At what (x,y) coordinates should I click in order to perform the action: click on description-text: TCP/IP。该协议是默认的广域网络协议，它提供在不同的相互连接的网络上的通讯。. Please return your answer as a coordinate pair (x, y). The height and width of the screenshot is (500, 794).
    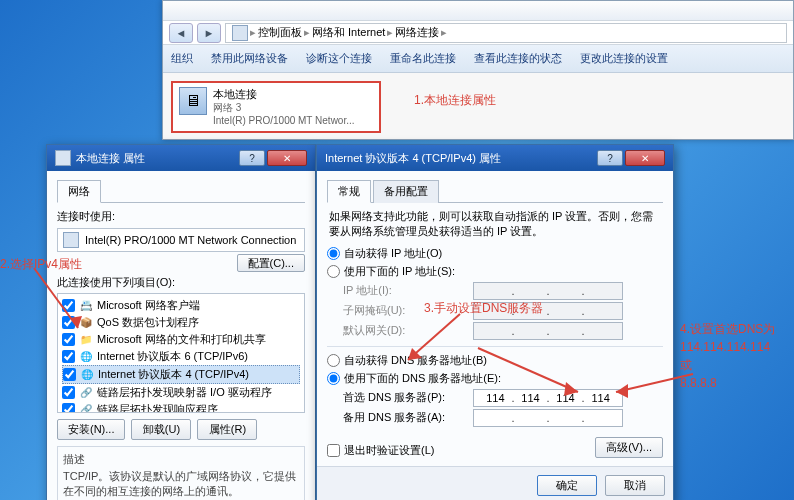
    Looking at the image, I should click on (181, 484).